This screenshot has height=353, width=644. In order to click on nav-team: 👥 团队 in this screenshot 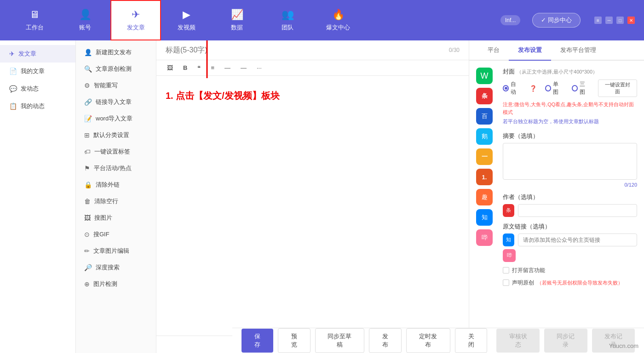, I will do `click(288, 20)`.